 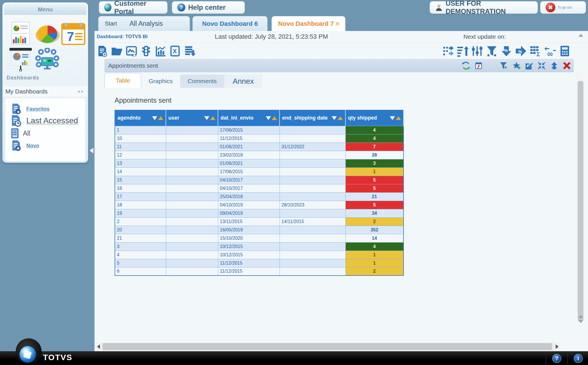 I want to click on table-row: 117/06/20154, so click(x=259, y=130).